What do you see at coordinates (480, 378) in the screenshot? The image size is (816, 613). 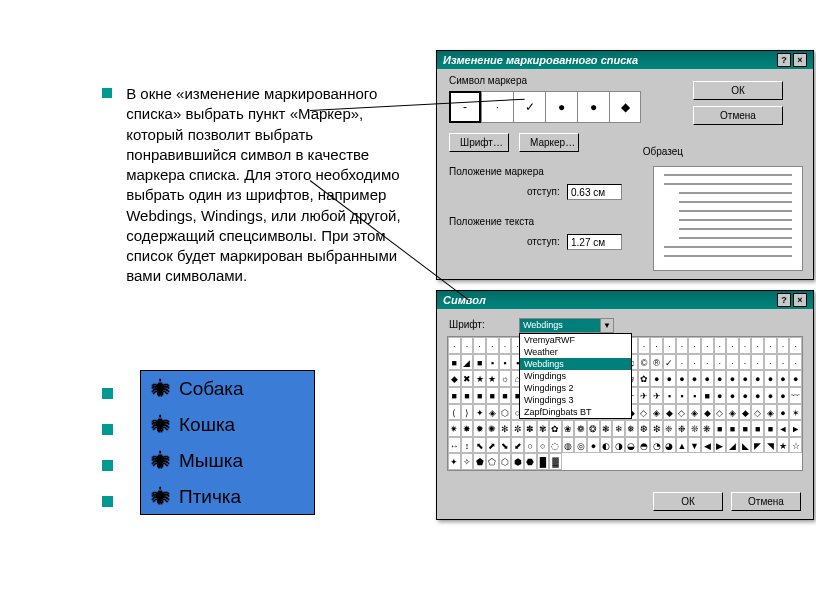 I see `symbol-cell: ★` at bounding box center [480, 378].